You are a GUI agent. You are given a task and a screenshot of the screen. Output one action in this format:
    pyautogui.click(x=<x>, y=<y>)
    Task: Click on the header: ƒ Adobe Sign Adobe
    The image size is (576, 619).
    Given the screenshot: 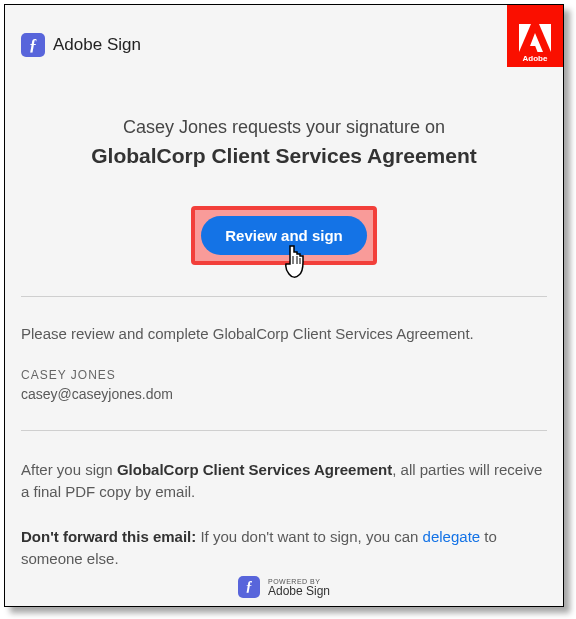 What is the action you would take?
    pyautogui.click(x=284, y=38)
    